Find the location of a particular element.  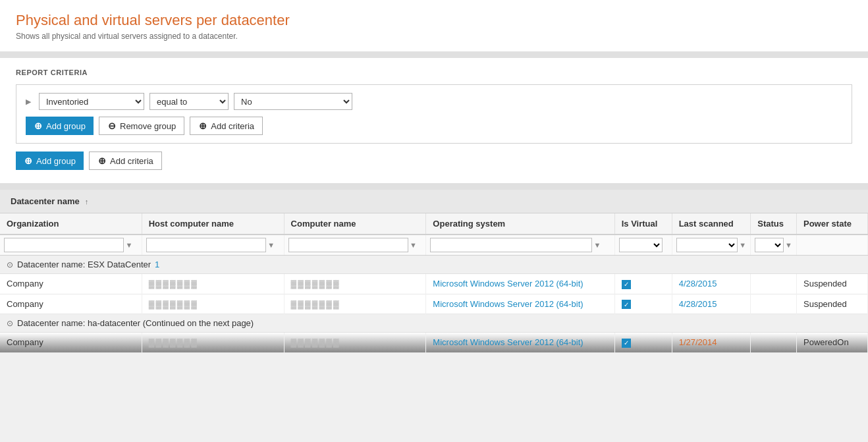

outer-add-criteria-icon: ⊕ is located at coordinates (102, 161).